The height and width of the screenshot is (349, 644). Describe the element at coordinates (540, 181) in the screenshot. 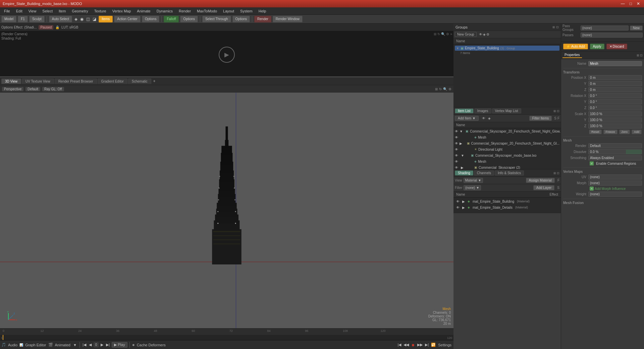

I see `assign-material-button: Assign Material` at that location.